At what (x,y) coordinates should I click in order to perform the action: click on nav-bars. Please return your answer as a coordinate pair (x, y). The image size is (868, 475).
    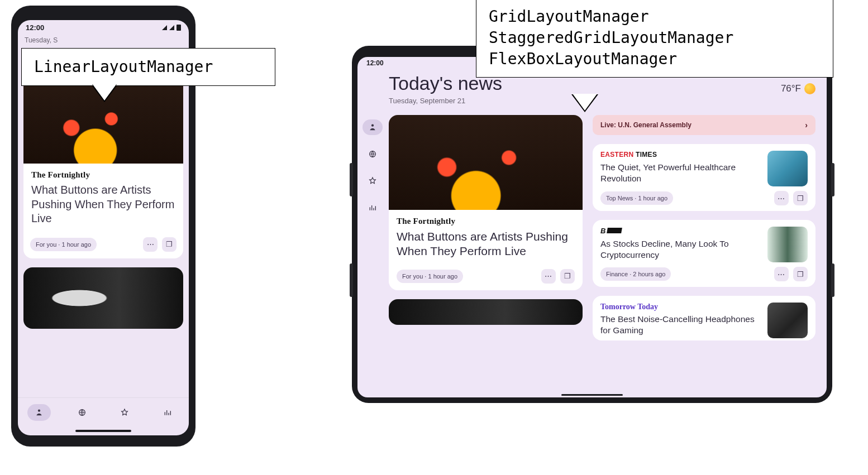
    Looking at the image, I should click on (168, 412).